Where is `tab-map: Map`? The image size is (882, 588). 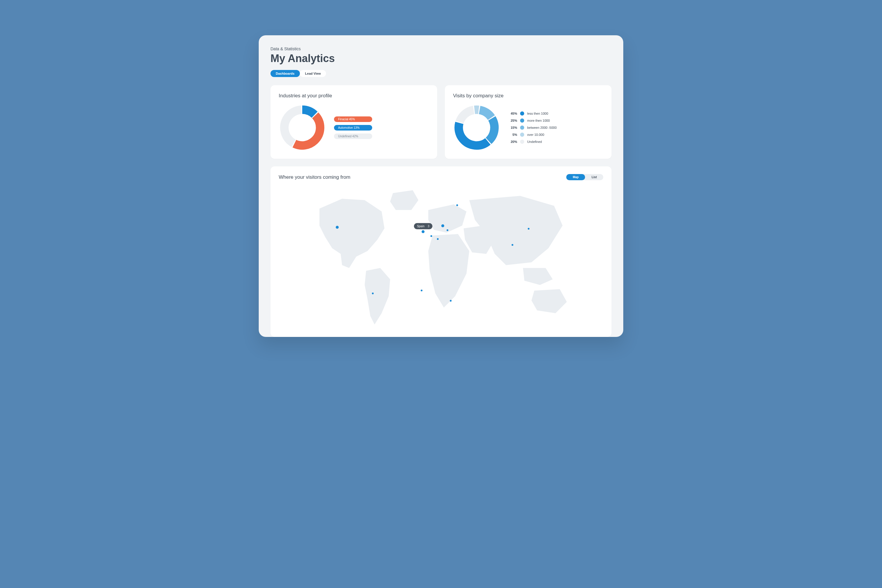 tab-map: Map is located at coordinates (576, 177).